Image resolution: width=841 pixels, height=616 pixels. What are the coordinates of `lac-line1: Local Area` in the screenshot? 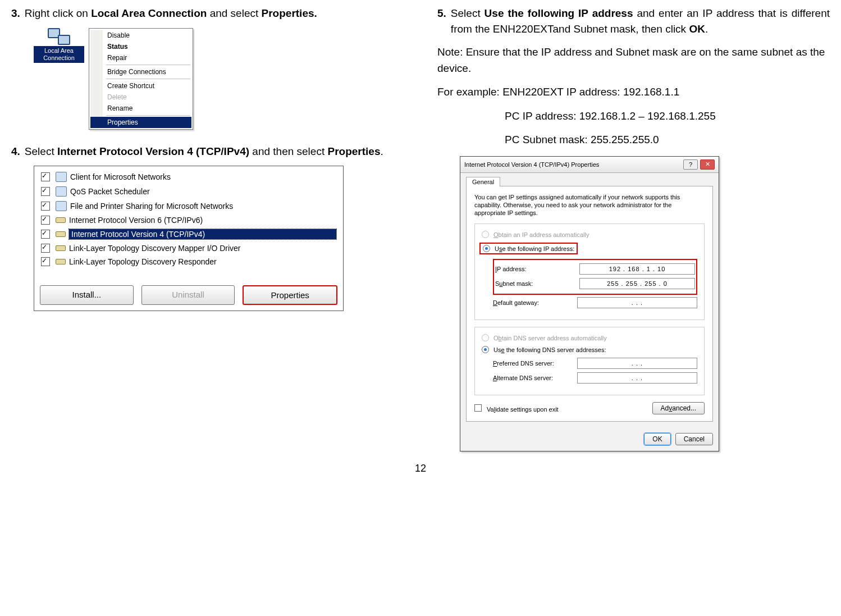 It's located at (59, 51).